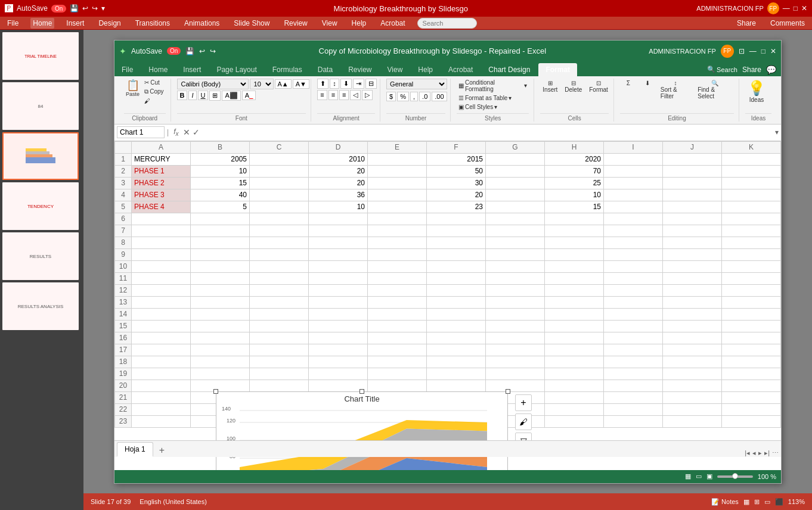 The image size is (812, 510). I want to click on formula-cancel-btn: ✕, so click(187, 132).